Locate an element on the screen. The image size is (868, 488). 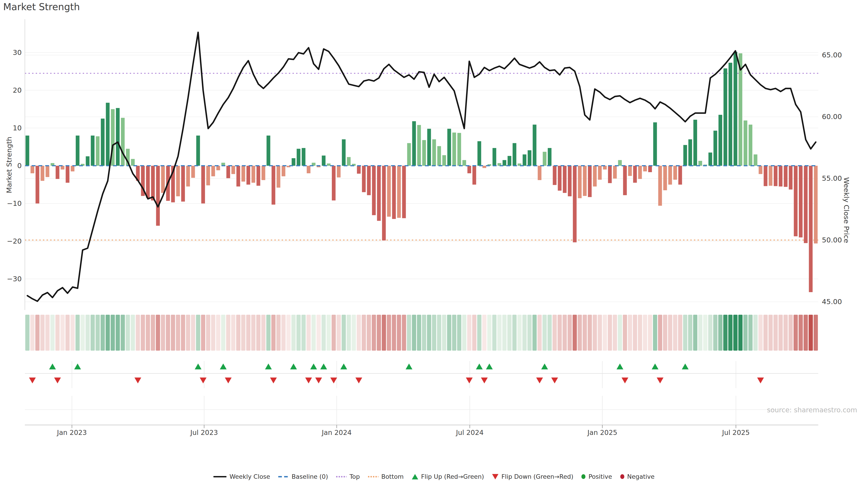
legend-dots-icon is located at coordinates (341, 477).